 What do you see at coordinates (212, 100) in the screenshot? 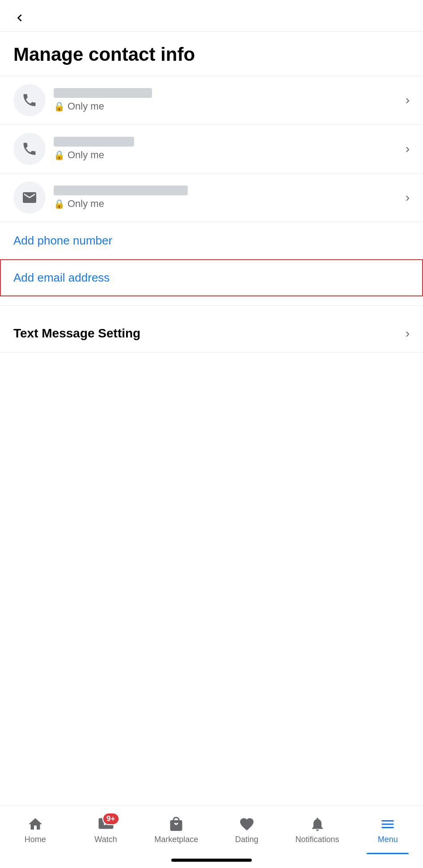
I see `contact-item-phone-1: 🔒 Only me ›` at bounding box center [212, 100].